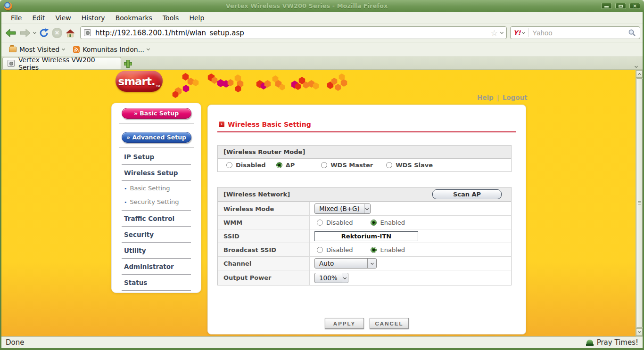  What do you see at coordinates (158, 86) in the screenshot?
I see `smart-logo-tm: TM` at bounding box center [158, 86].